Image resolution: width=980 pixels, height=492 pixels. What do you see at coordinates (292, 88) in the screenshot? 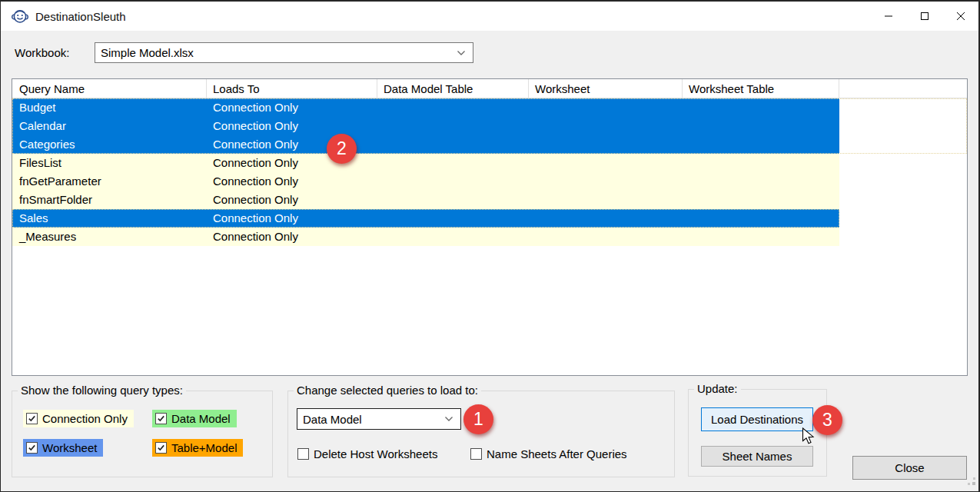
I see `column-header-loads-to: Loads To` at bounding box center [292, 88].